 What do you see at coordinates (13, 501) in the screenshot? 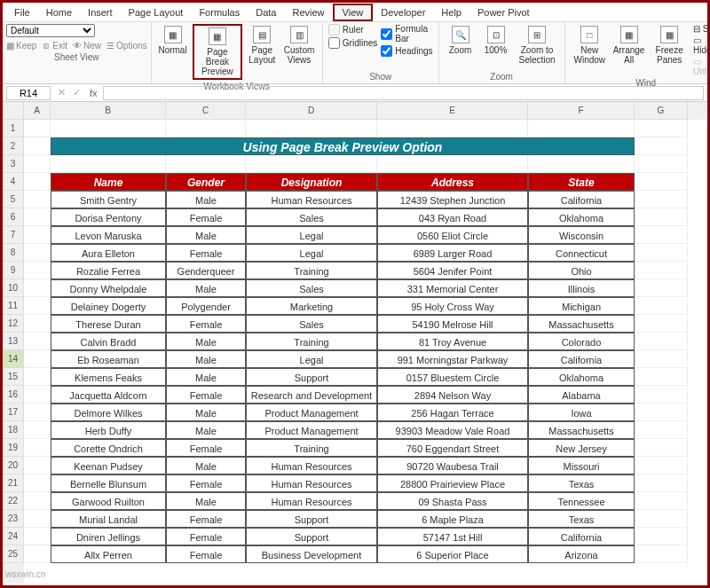
I see `row-header-22: 22` at bounding box center [13, 501].